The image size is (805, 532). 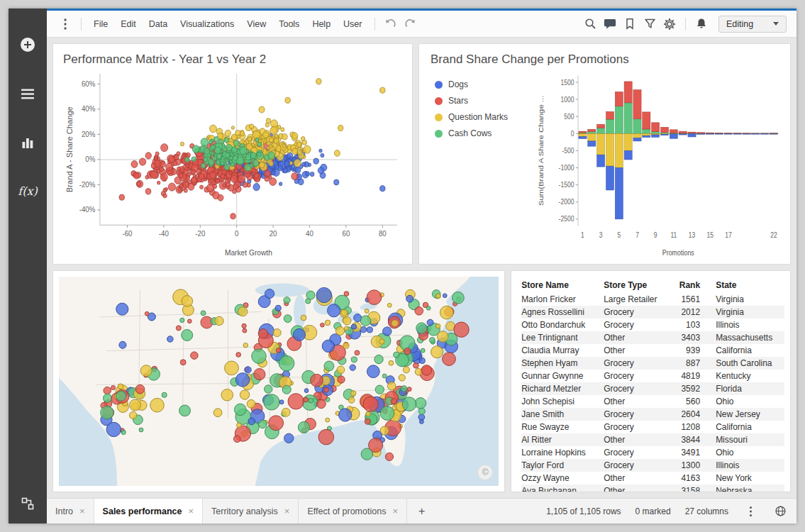 What do you see at coordinates (485, 101) in the screenshot?
I see `legend-item-stars: Stars` at bounding box center [485, 101].